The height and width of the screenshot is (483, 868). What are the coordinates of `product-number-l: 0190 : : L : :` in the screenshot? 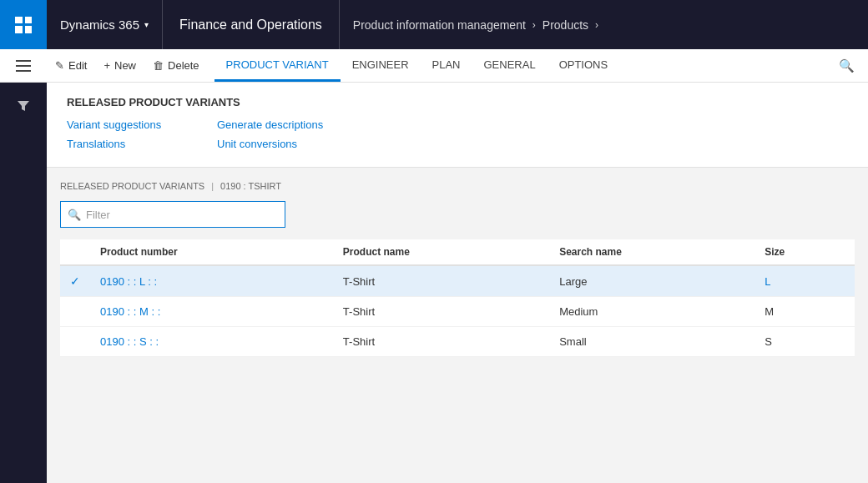 It's located at (212, 281).